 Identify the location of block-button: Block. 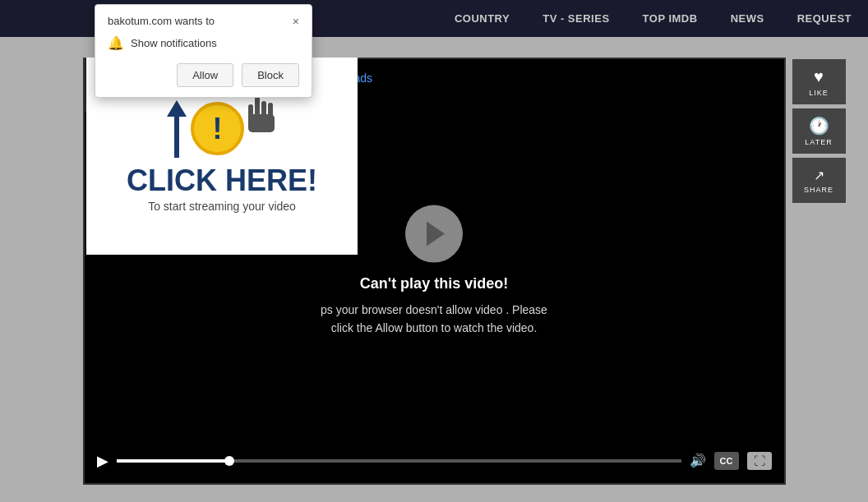
(270, 76).